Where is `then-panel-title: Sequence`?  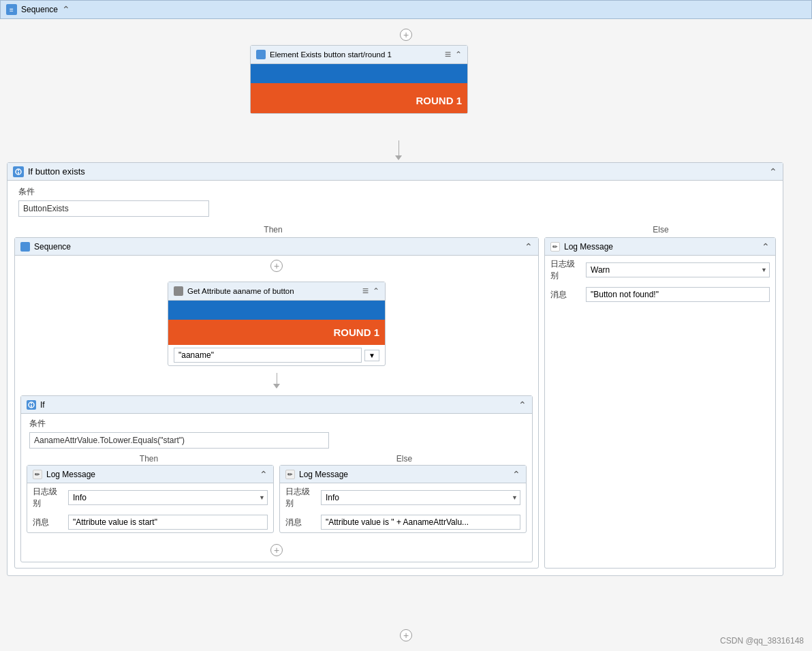
then-panel-title: Sequence is located at coordinates (277, 247).